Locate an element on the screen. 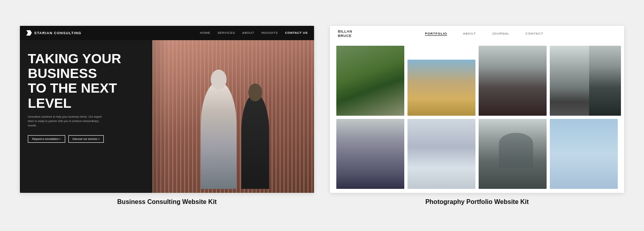 The image size is (644, 231). bc-buttons: Request a consultation > Discover our se… is located at coordinates (101, 139).